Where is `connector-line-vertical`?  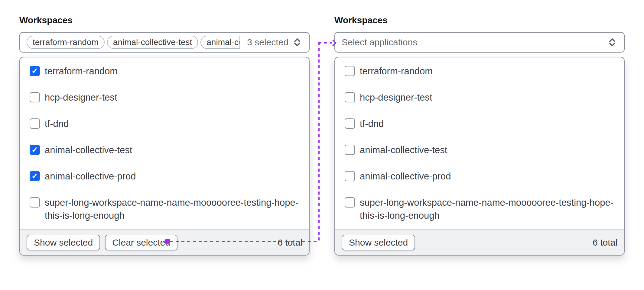
connector-line-vertical is located at coordinates (319, 142).